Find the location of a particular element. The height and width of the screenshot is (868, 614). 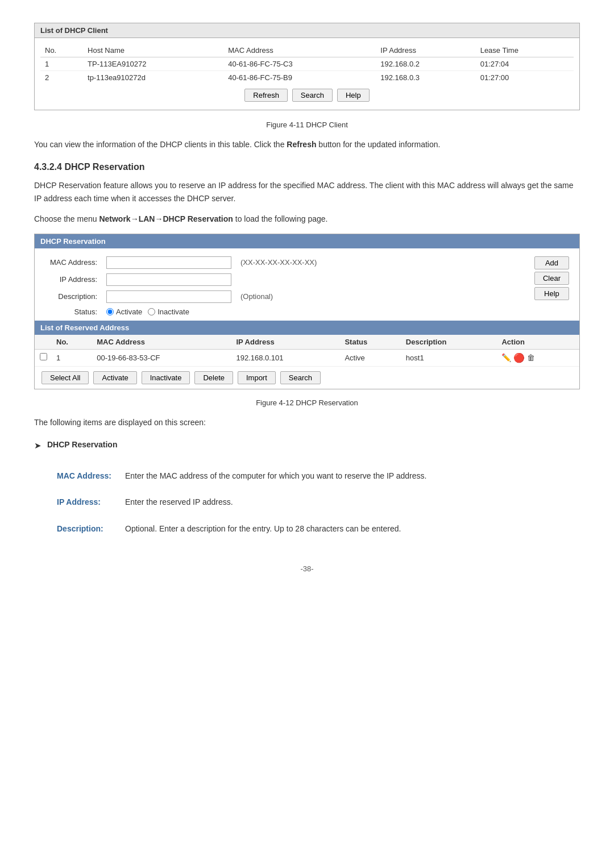

reserved-list-buttons: Select All Activate Inactivate Delete Im… is located at coordinates (307, 377).